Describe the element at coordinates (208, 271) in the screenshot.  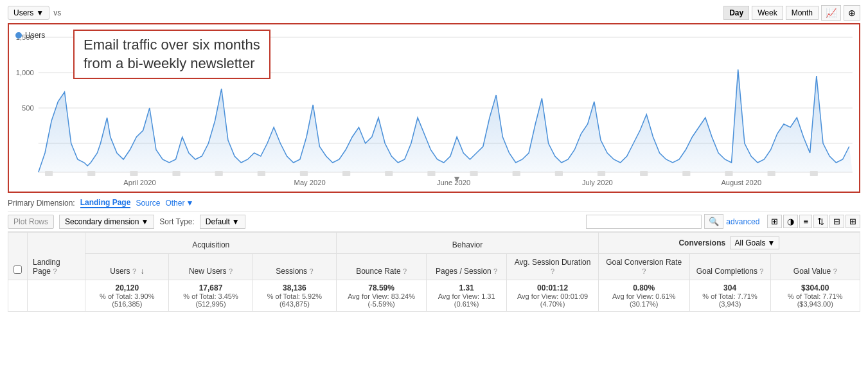
I see `new-users-header-label: New Users` at that location.